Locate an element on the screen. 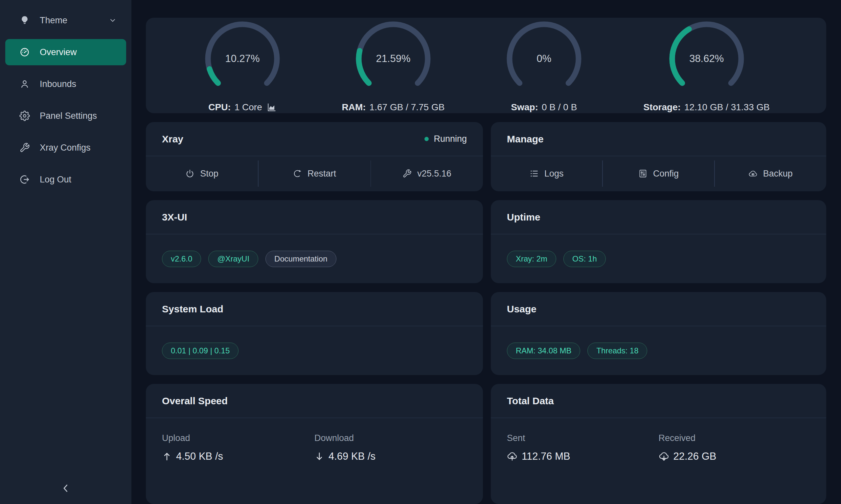  xui-card-title: 3X-UI is located at coordinates (175, 217).